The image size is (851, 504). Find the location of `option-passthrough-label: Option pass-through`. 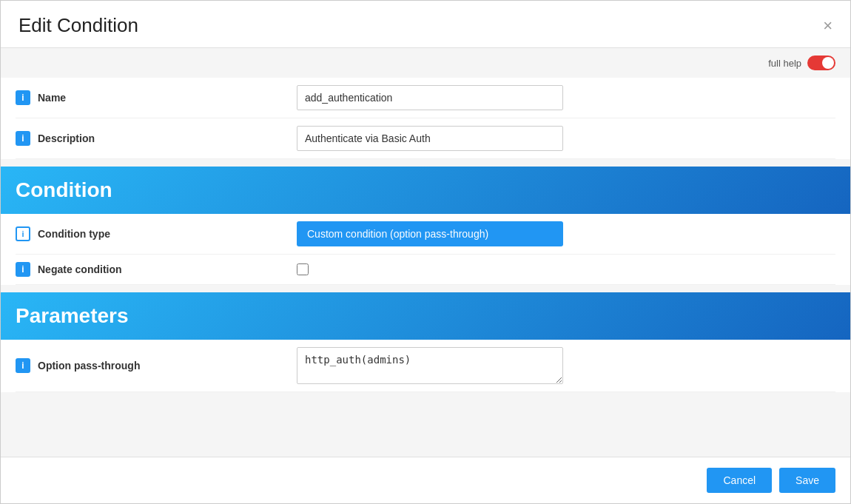

option-passthrough-label: Option pass-through is located at coordinates (89, 366).